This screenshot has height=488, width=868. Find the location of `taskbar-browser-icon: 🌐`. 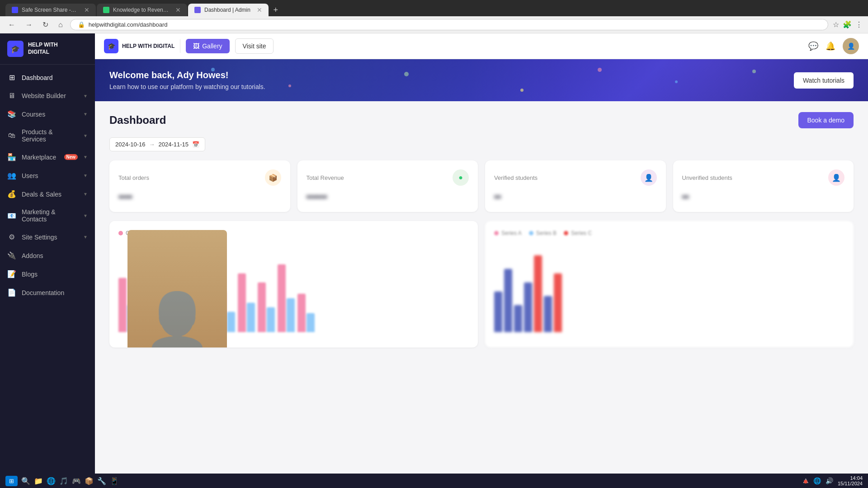

taskbar-browser-icon: 🌐 is located at coordinates (51, 481).